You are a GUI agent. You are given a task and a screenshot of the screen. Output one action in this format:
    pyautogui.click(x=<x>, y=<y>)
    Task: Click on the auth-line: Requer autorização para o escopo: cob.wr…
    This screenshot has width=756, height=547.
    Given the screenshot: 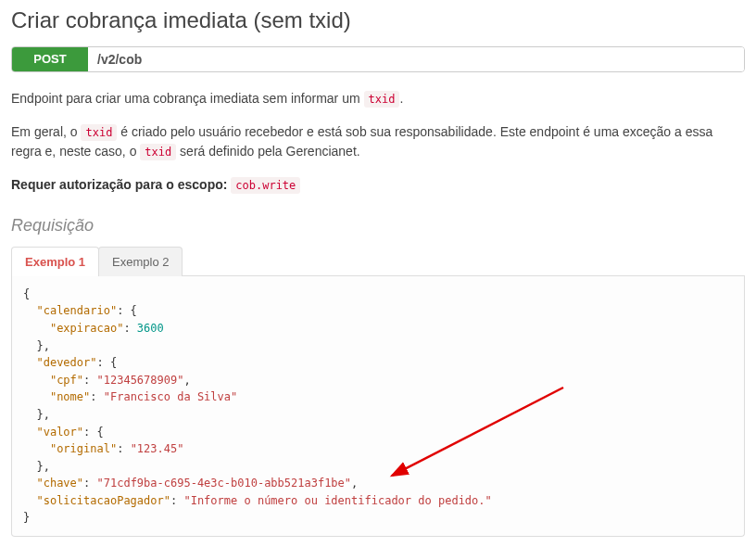 What is the action you would take?
    pyautogui.click(x=378, y=185)
    